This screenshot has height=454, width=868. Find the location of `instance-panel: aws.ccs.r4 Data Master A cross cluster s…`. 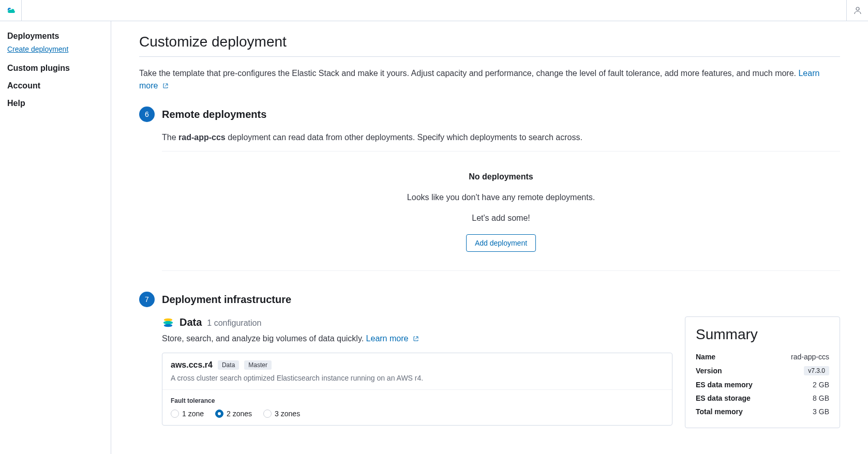

instance-panel: aws.ccs.r4 Data Master A cross cluster s… is located at coordinates (417, 389).